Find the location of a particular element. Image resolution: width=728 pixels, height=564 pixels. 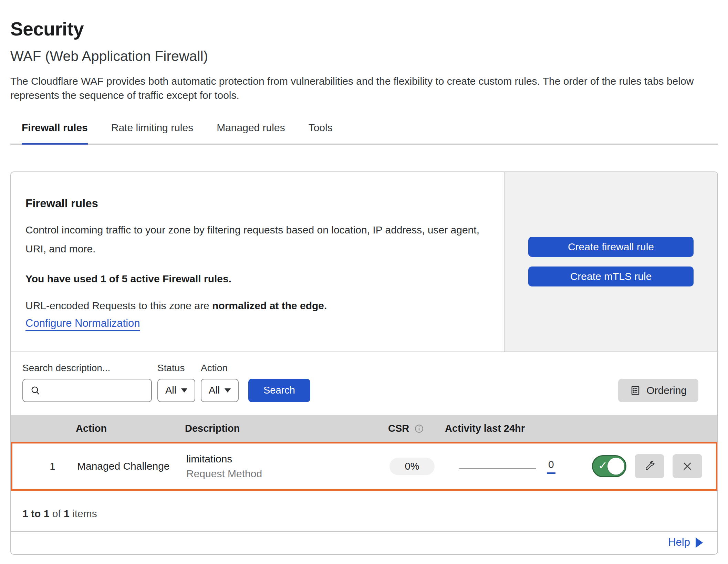

arrow-right-icon is located at coordinates (699, 543).